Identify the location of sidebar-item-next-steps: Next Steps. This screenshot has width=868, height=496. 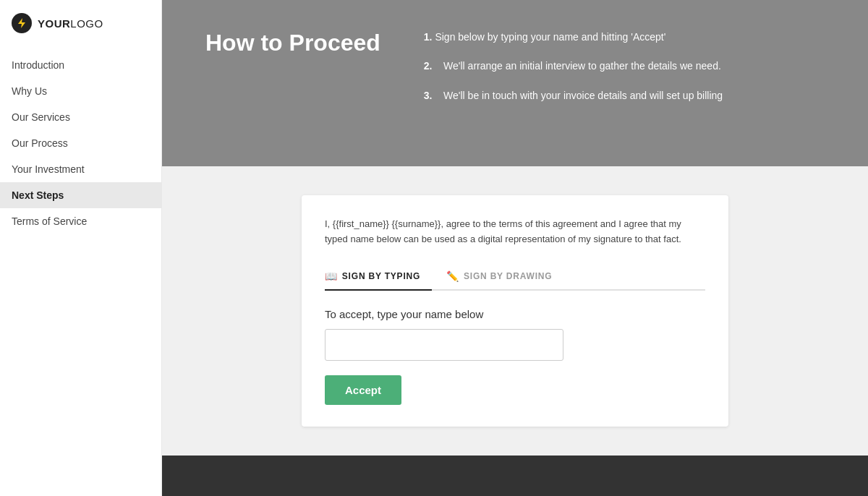
(81, 195).